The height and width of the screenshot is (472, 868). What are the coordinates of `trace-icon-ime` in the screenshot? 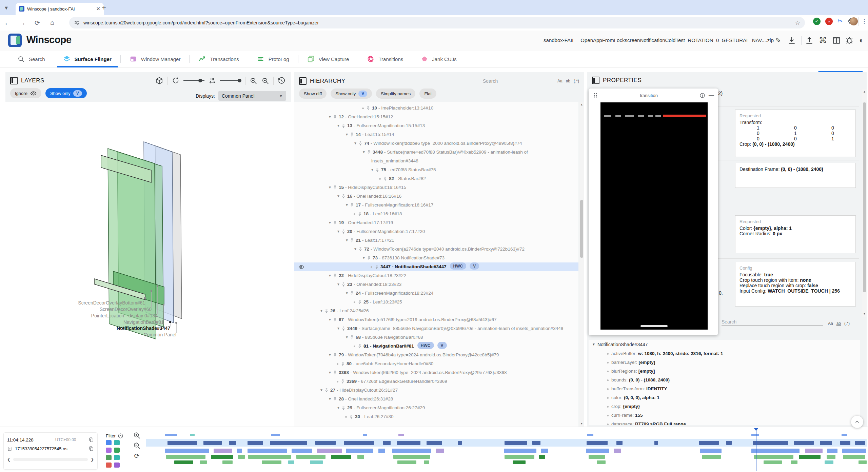 It's located at (117, 458).